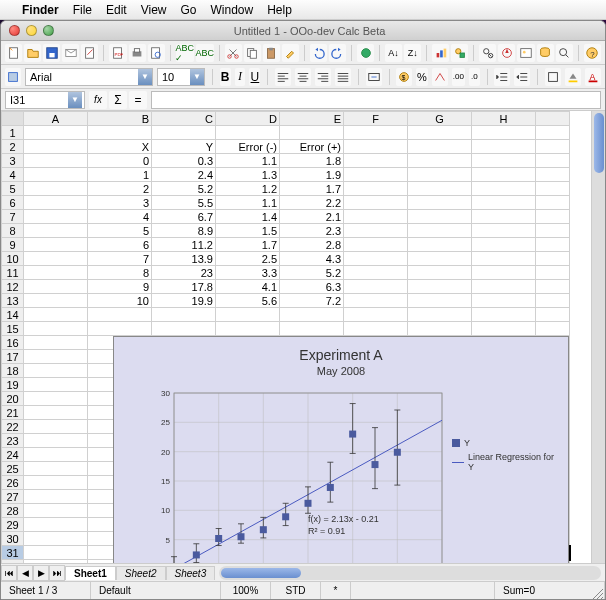 The height and width of the screenshot is (600, 606). Describe the element at coordinates (98, 100) in the screenshot. I see `function-wizard-button: fx` at that location.